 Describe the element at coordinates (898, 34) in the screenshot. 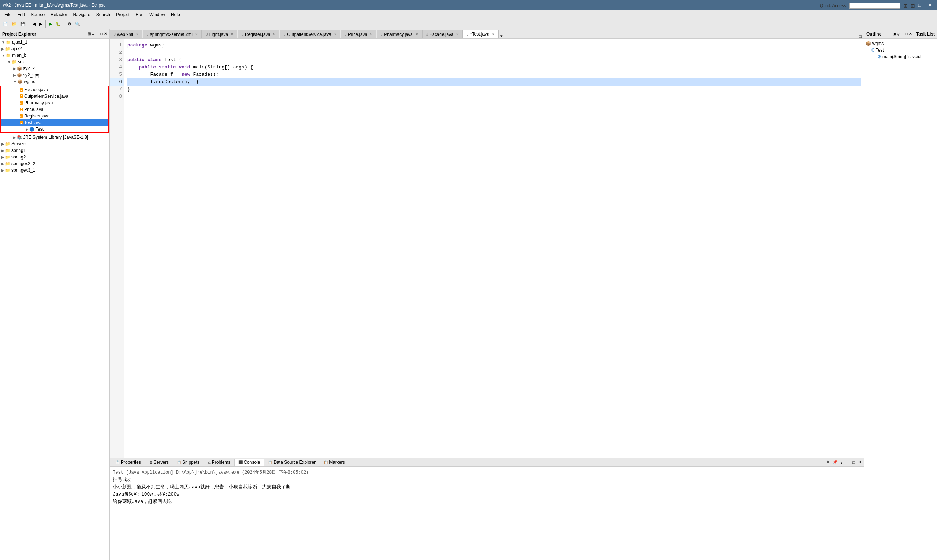

I see `outline-icon2: ▽` at that location.